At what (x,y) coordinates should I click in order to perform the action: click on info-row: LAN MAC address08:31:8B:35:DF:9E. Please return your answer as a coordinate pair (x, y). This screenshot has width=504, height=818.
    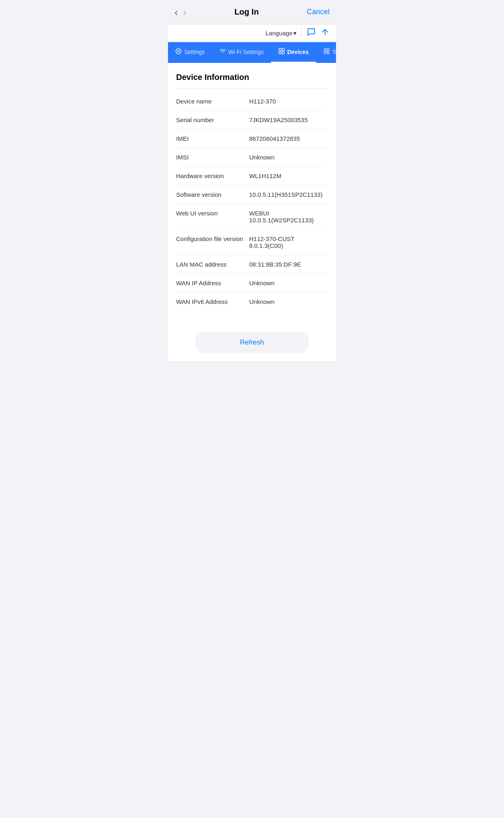
    Looking at the image, I should click on (252, 265).